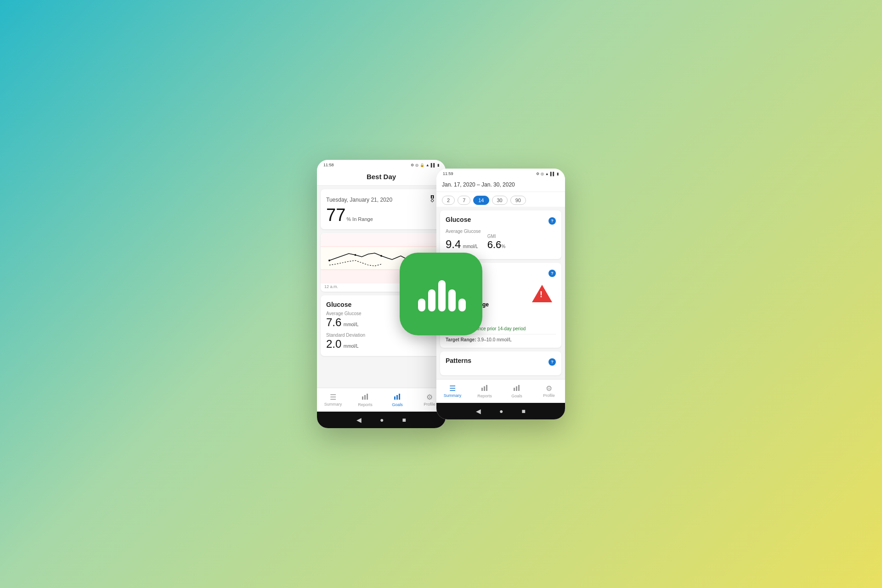 The height and width of the screenshot is (588, 882). I want to click on home-btn-right: ●, so click(501, 411).